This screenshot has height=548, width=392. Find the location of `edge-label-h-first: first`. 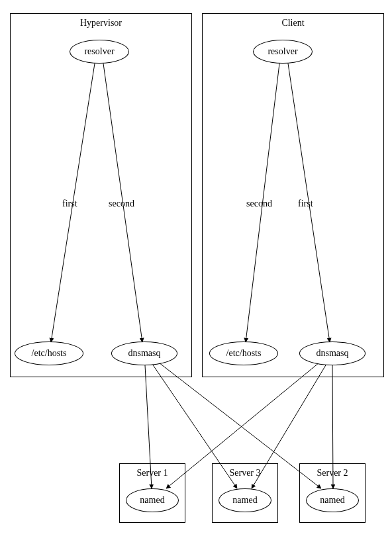

edge-label-h-first: first is located at coordinates (70, 204).